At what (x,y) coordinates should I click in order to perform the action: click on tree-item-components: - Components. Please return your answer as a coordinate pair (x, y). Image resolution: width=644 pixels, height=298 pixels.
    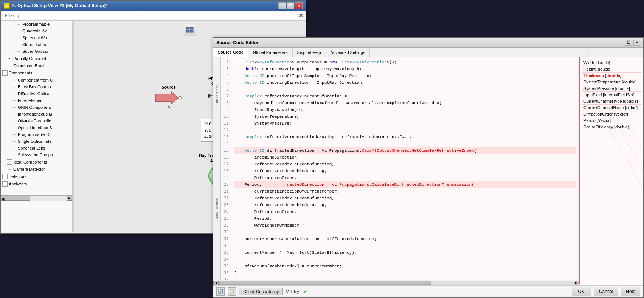
    Looking at the image, I should click on (36, 73).